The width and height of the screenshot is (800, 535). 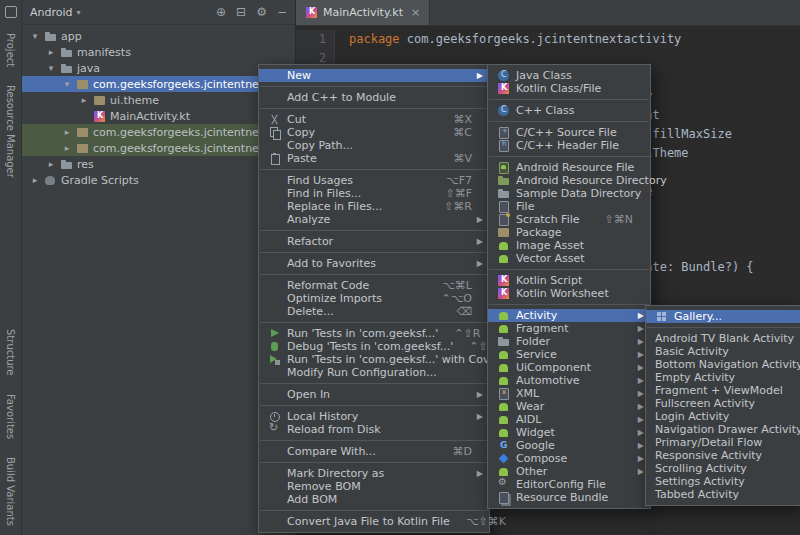 I want to click on tool-window-tab: Resource Manager, so click(x=10, y=132).